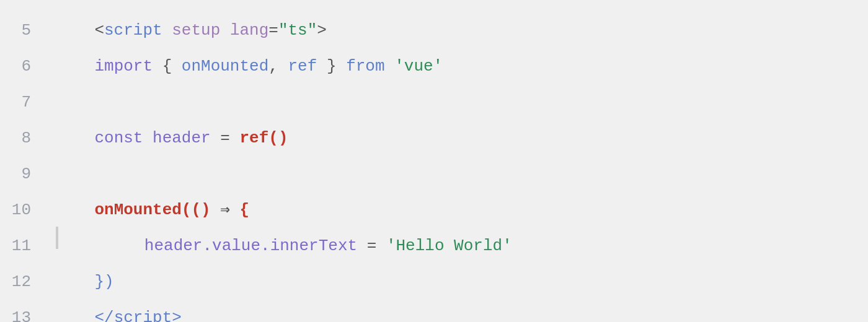  What do you see at coordinates (118, 138) in the screenshot?
I see `token: const` at bounding box center [118, 138].